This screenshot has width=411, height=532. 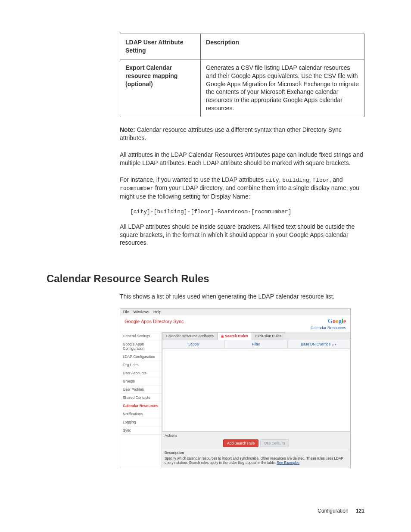 What do you see at coordinates (242, 159) in the screenshot?
I see `attr-paragraph: All attributes in the LDAP Calendar Reso…` at bounding box center [242, 159].